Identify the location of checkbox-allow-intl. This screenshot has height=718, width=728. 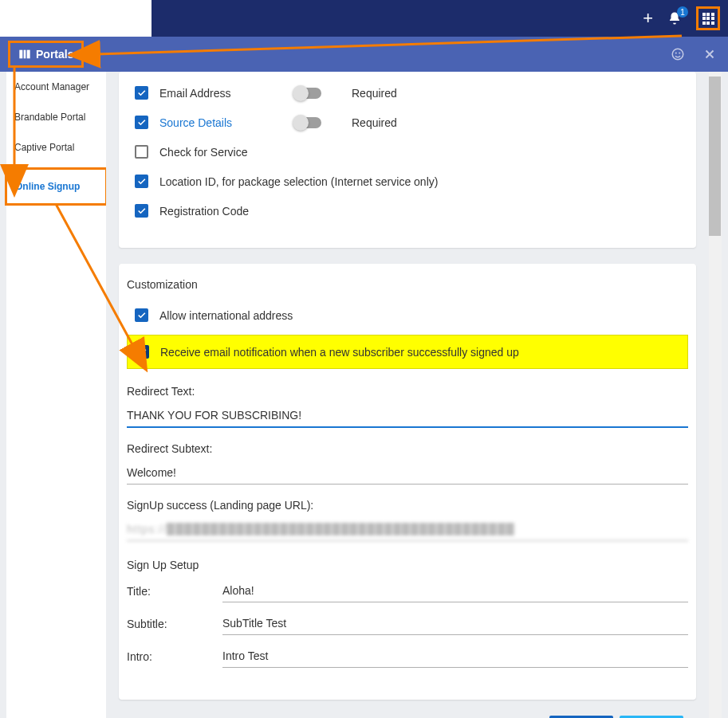
(142, 316).